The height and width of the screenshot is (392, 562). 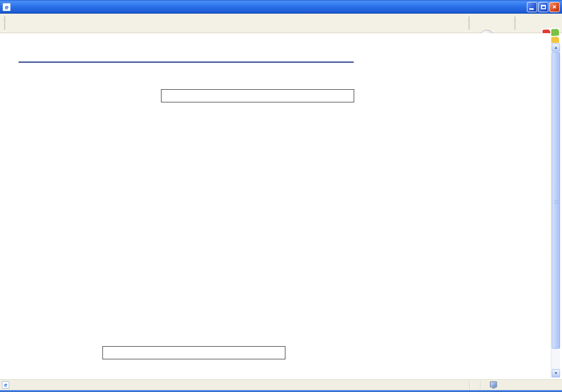 I want to click on report-title-rule, so click(x=186, y=62).